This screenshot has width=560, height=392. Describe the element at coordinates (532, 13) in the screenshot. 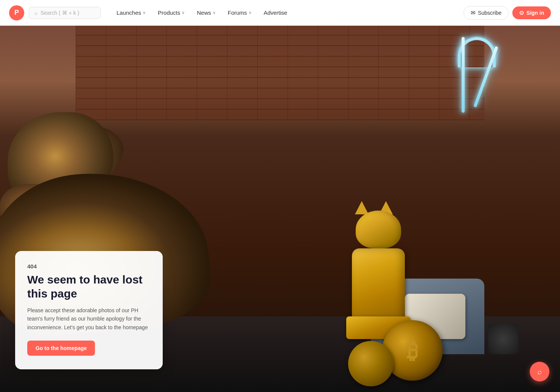

I see `signin-button: ⊙ Sign in` at that location.